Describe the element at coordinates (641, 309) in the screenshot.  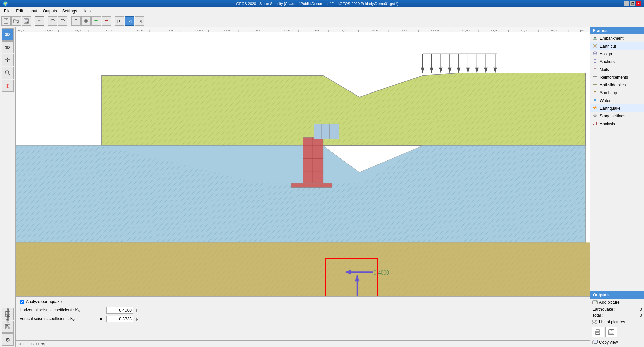
I see `earthquake-count-value: 0` at that location.